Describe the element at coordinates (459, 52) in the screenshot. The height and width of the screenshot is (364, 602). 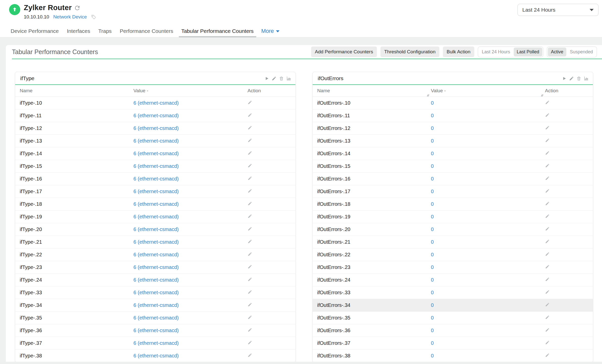
I see `bulk-action-button: Bulk Action` at that location.